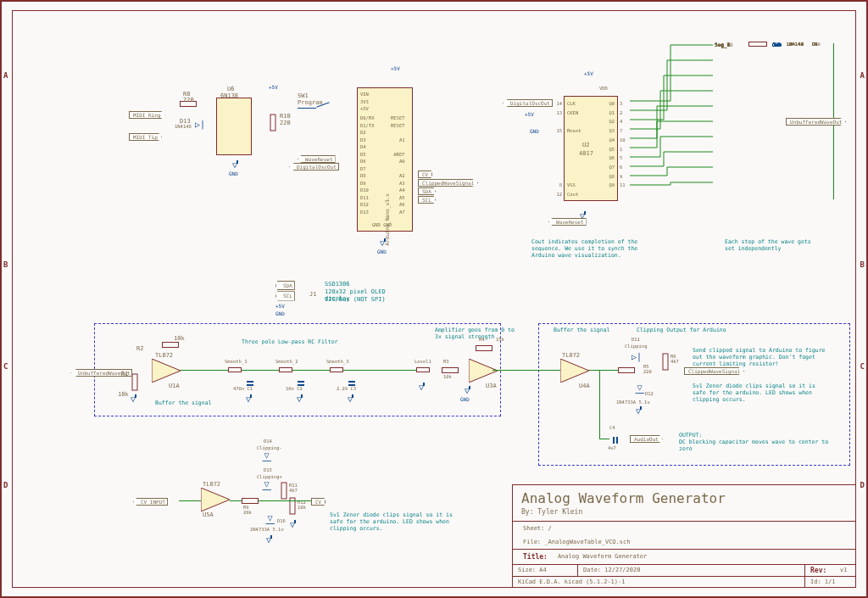 The height and width of the screenshot is (598, 868). I want to click on r10-val: 220, so click(285, 123).